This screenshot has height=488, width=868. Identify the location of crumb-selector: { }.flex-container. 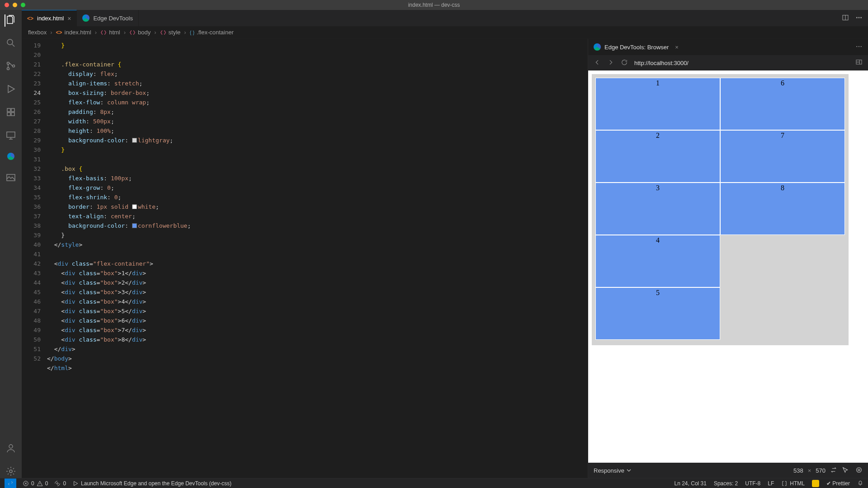
(212, 33).